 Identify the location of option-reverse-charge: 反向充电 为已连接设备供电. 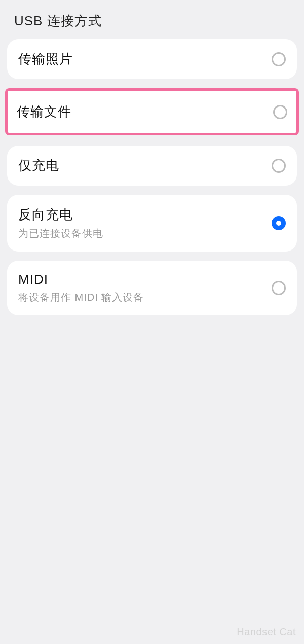
(152, 223).